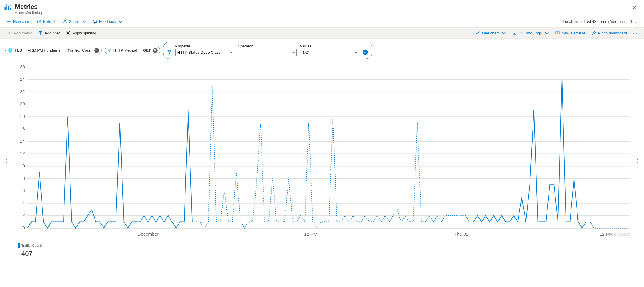 This screenshot has height=287, width=644. I want to click on pin-label: Pin to dashboard, so click(612, 33).